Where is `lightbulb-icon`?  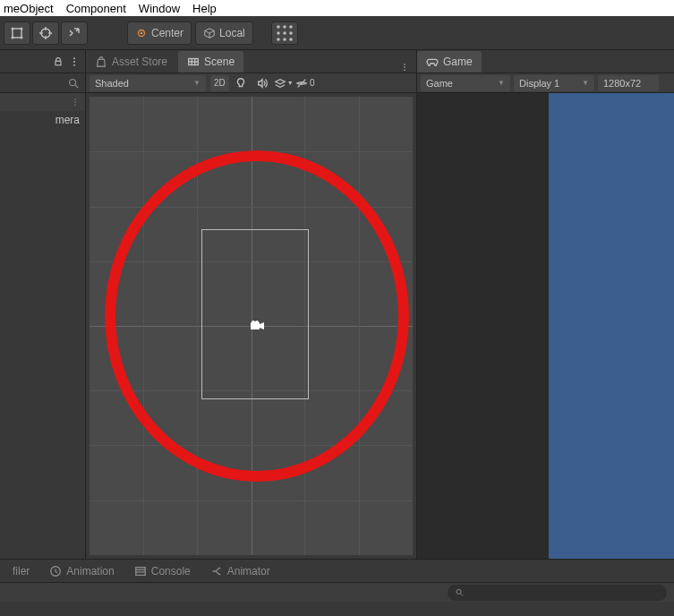
lightbulb-icon is located at coordinates (241, 83).